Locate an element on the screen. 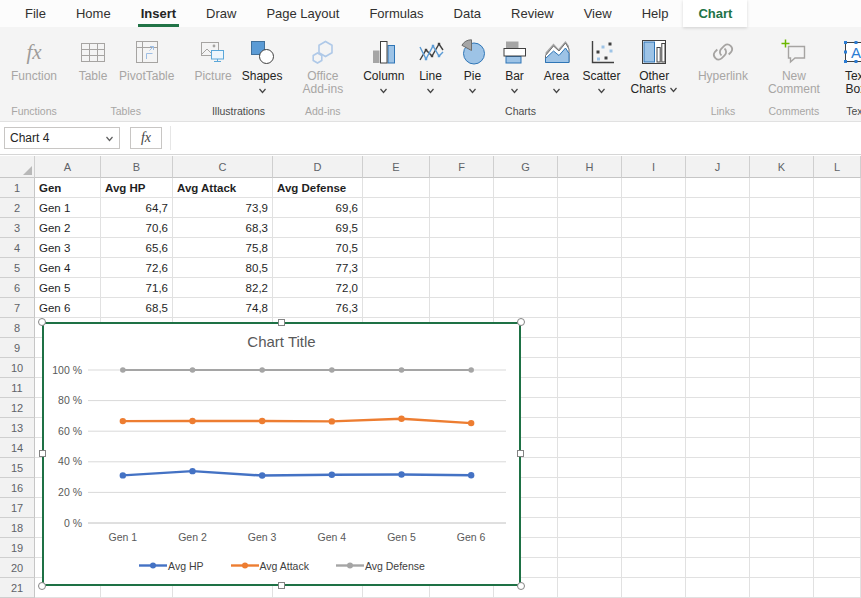 This screenshot has width=861, height=598. cell-H13 is located at coordinates (590, 428).